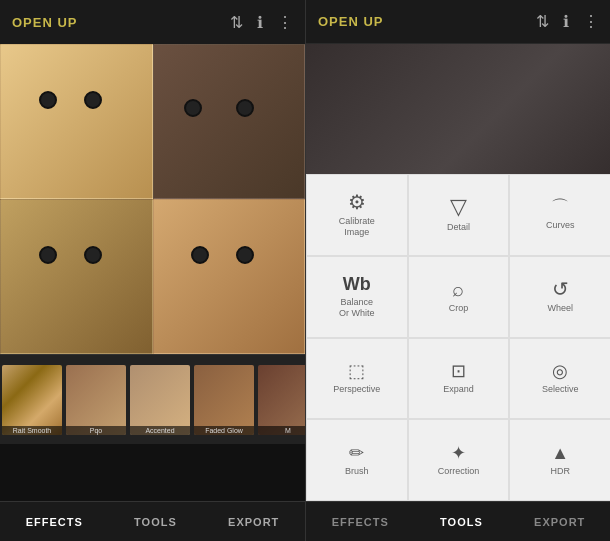  What do you see at coordinates (260, 22) in the screenshot?
I see `left-info-icon: ℹ` at bounding box center [260, 22].